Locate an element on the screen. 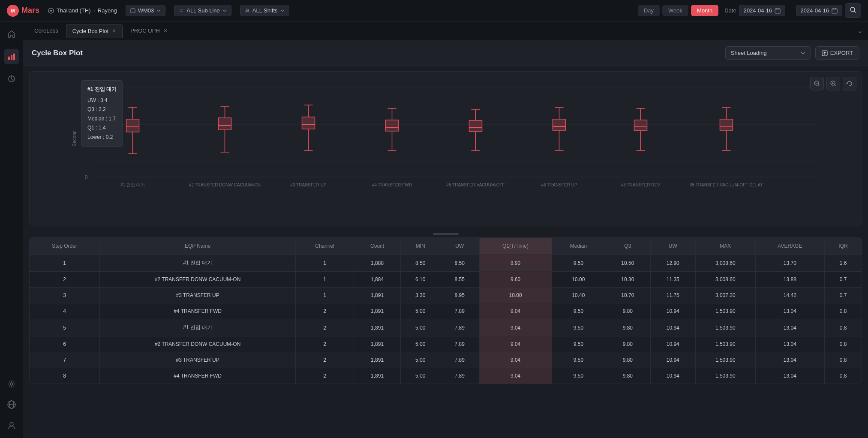 Image resolution: width=868 pixels, height=438 pixels. col-uw2: UW is located at coordinates (673, 246).